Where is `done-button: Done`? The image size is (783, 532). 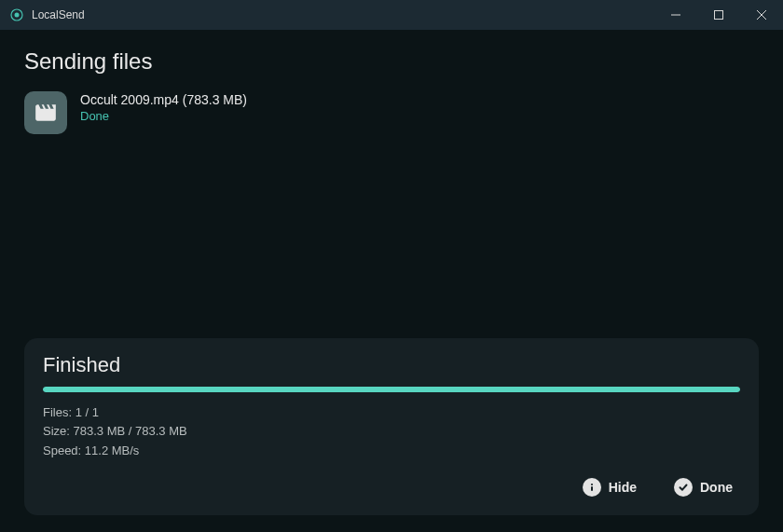 done-button: Done is located at coordinates (703, 487).